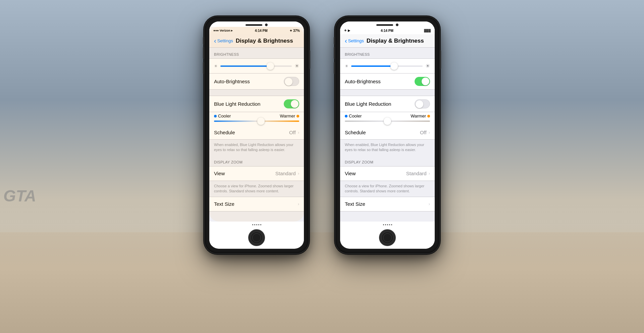  Describe the element at coordinates (216, 66) in the screenshot. I see `sun-dim-icon-1: ☀` at that location.